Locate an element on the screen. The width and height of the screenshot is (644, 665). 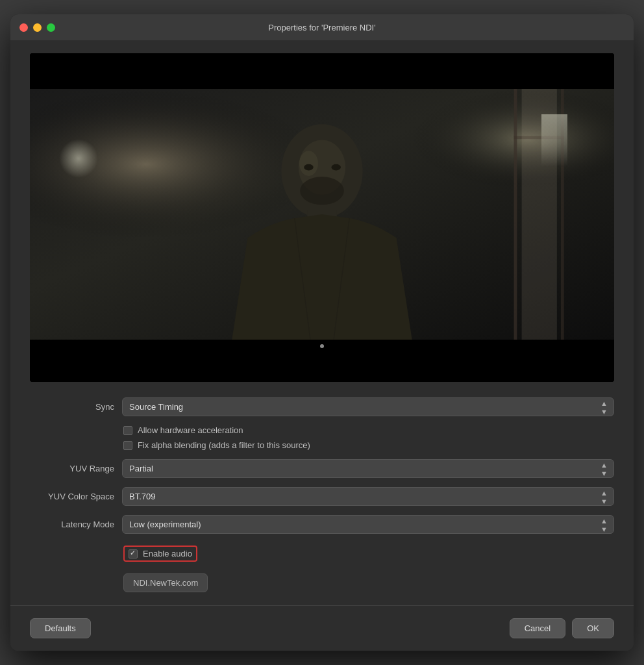
title-bar: Properties for 'Premiere NDI' is located at coordinates (322, 27).